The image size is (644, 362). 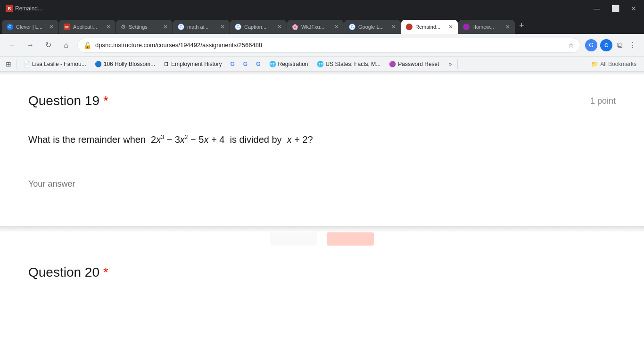 What do you see at coordinates (16, 64) in the screenshot?
I see `bookmarks-divider` at bounding box center [16, 64].